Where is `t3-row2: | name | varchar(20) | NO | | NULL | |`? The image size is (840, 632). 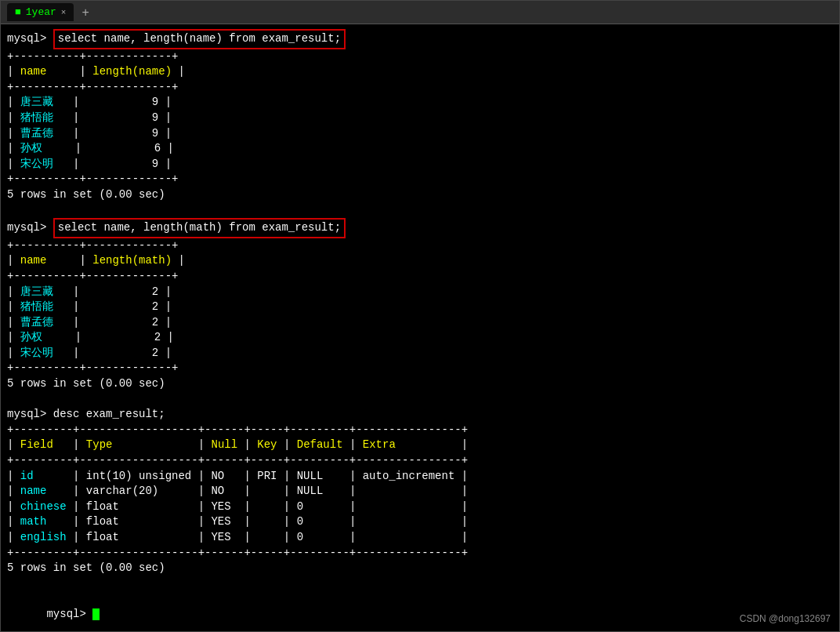
t3-row2: | name | varchar(20) | NO | | NULL | | is located at coordinates (420, 492).